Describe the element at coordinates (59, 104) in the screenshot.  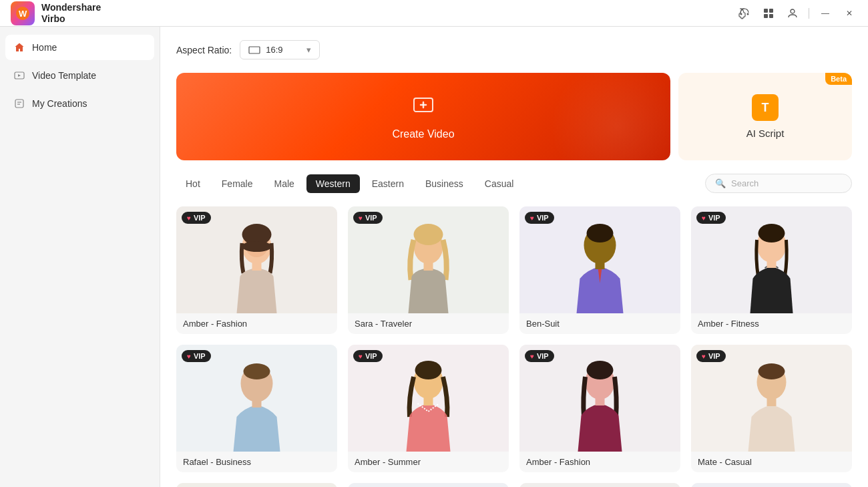
I see `sidebar-creations-label: My Creations` at that location.